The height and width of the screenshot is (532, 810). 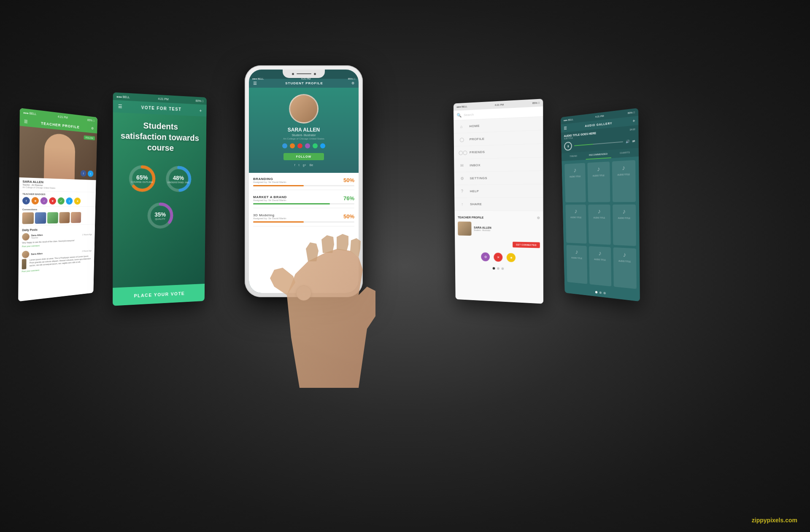 I want to click on profile-label: PROFILE, so click(x=477, y=139).